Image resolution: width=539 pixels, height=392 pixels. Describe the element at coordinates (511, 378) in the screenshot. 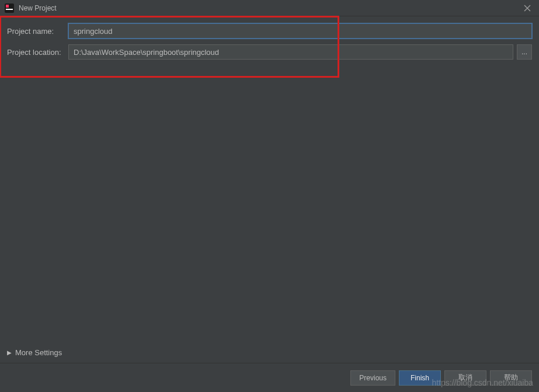

I see `help-button: 帮助` at that location.